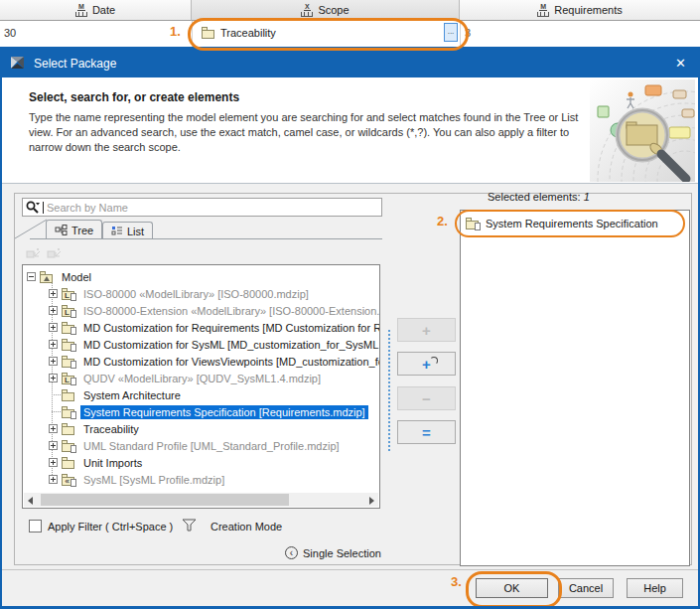  I want to click on scrollbar-thumb, so click(165, 500).